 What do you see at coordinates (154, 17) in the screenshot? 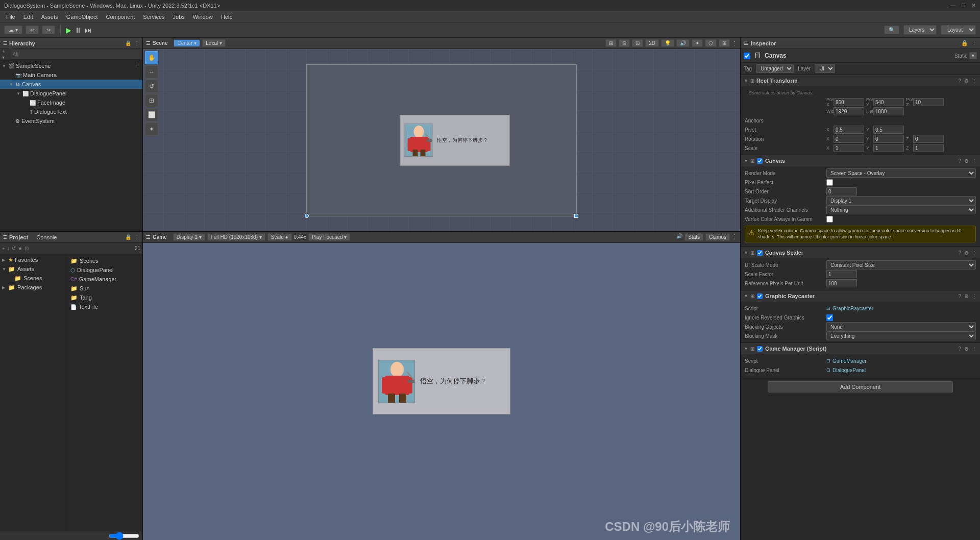
I see `menu-services: Services` at bounding box center [154, 17].